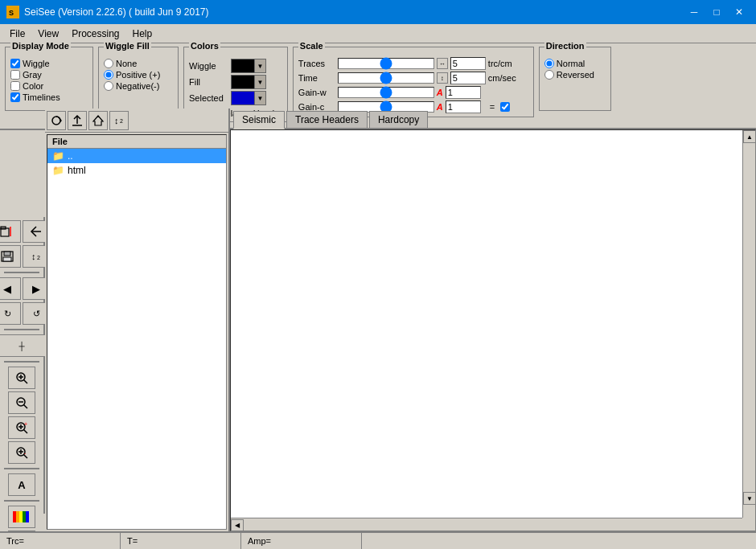 The height and width of the screenshot is (549, 756). Describe the element at coordinates (18, 34) in the screenshot. I see `menu-file: File` at that location.